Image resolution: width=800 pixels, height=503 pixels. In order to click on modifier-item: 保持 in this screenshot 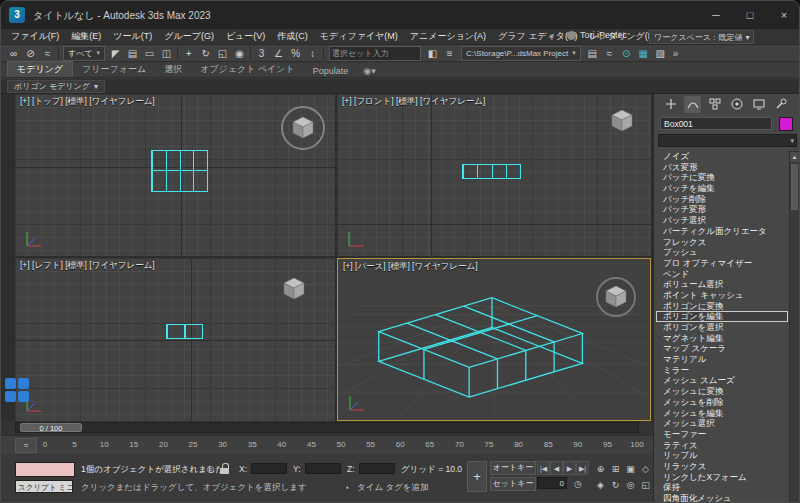, I will do `click(722, 488)`.